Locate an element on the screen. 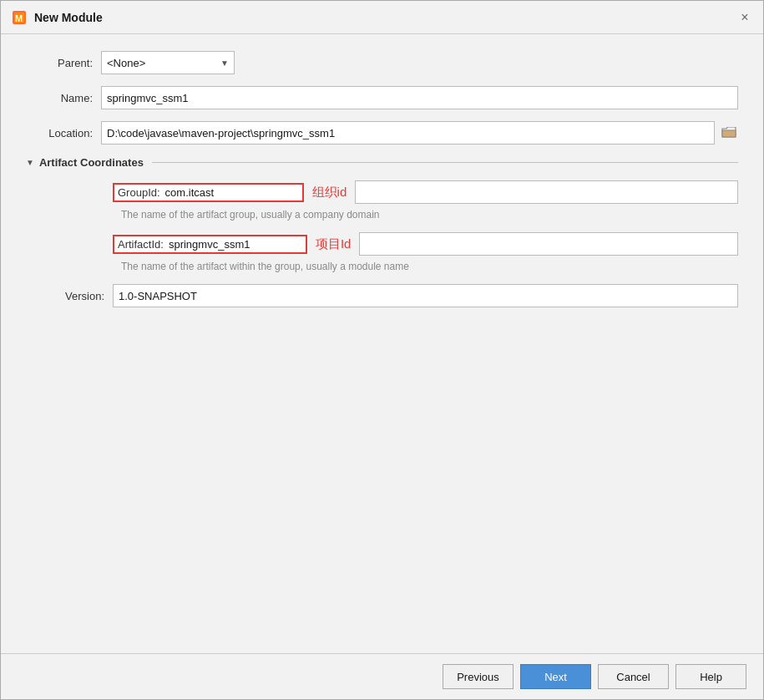 The height and width of the screenshot is (700, 764). cancel-button: Cancel is located at coordinates (633, 677).